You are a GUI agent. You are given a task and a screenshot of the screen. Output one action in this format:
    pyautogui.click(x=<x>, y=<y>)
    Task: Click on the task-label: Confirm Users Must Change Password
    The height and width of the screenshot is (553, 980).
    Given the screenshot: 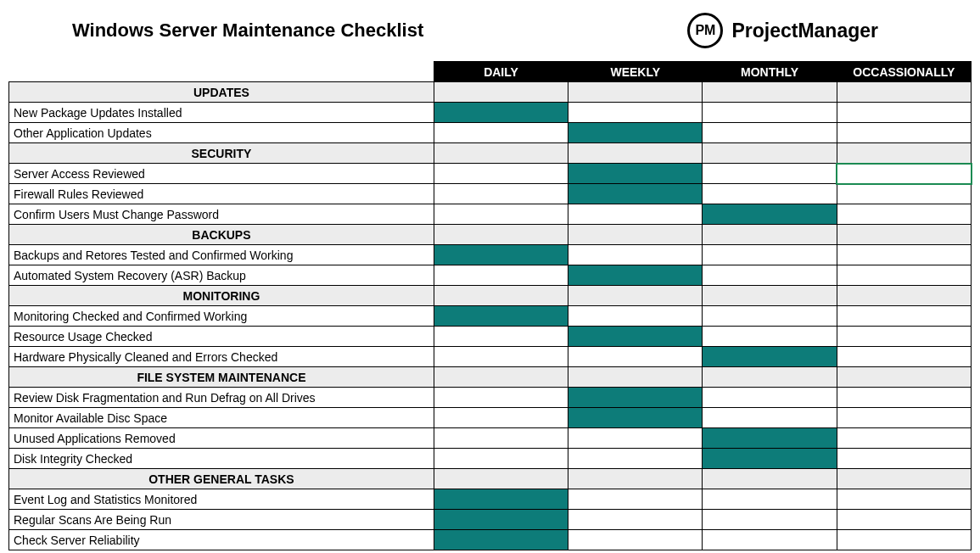 What is the action you would take?
    pyautogui.click(x=222, y=215)
    